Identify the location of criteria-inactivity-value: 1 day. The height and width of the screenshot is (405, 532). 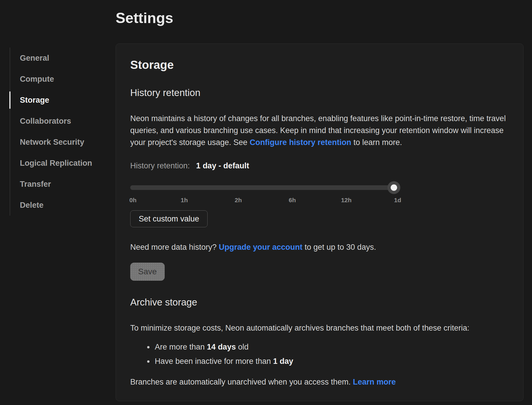
(283, 361).